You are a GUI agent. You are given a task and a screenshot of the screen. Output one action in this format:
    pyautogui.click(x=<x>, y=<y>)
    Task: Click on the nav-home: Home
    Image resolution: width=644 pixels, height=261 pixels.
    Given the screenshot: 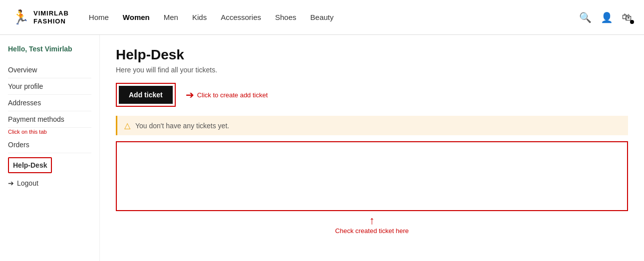 What is the action you would take?
    pyautogui.click(x=99, y=17)
    